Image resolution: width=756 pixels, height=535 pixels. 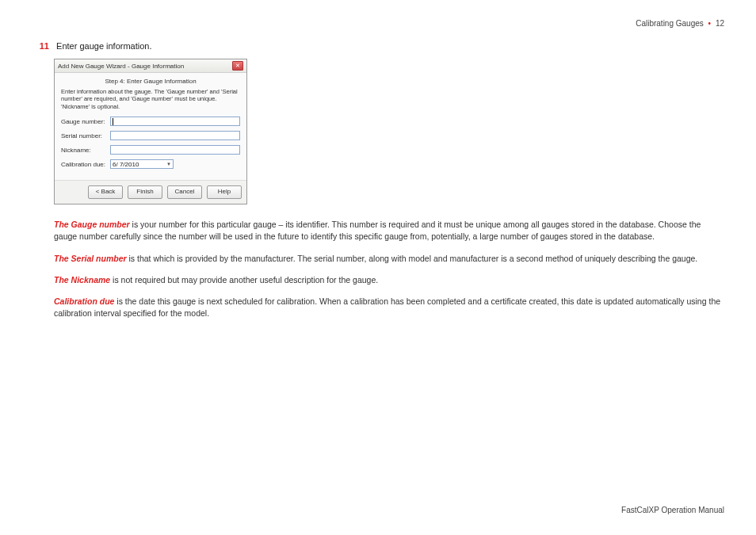 I want to click on calibration-due-paragraph: Calibration due is the date this gauge i…, so click(x=389, y=308).